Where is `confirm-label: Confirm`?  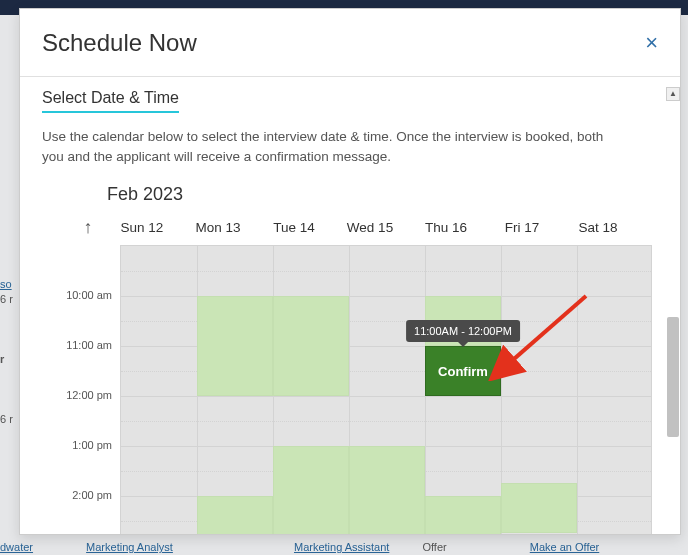
confirm-label: Confirm is located at coordinates (463, 372).